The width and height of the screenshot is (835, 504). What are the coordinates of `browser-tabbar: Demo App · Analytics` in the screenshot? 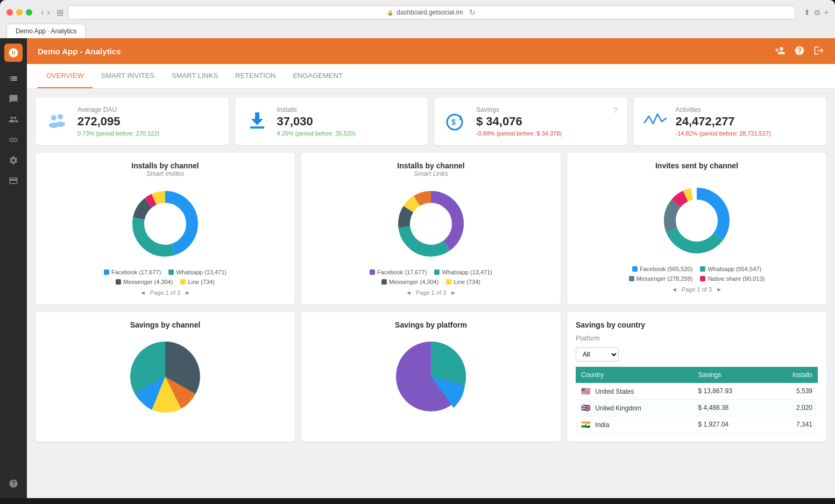 It's located at (418, 31).